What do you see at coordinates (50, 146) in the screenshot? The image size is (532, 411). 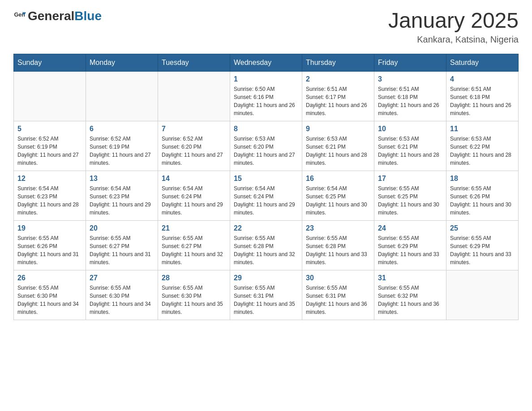 I see `calendar-cell: 5Sunrise: 6:52 AM Sunset: 6:19 PM Daylig…` at bounding box center [50, 146].